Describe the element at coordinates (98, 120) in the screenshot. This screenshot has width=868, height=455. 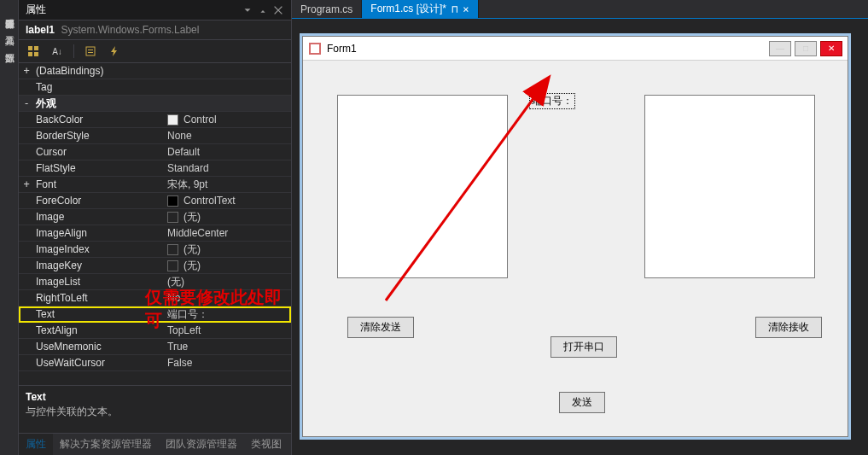
I see `prop-key: BackColor` at that location.